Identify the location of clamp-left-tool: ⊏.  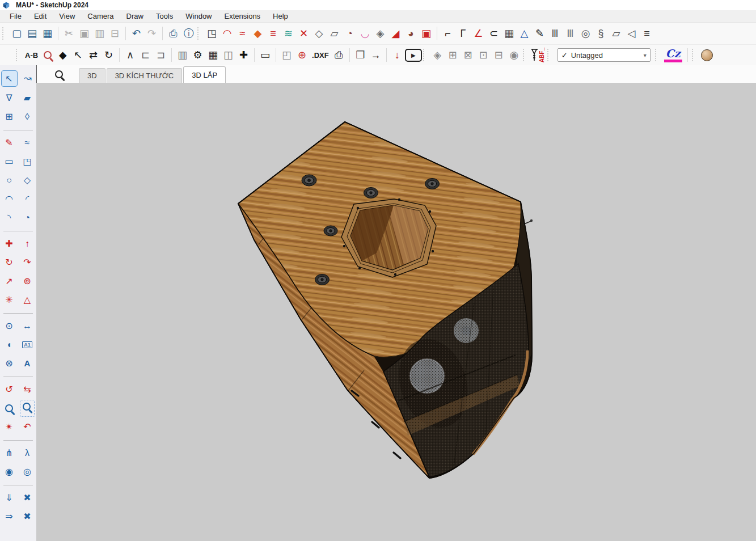
(145, 56).